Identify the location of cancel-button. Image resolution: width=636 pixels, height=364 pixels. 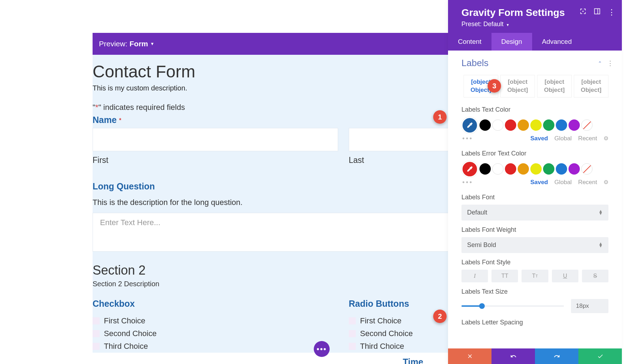
(470, 356).